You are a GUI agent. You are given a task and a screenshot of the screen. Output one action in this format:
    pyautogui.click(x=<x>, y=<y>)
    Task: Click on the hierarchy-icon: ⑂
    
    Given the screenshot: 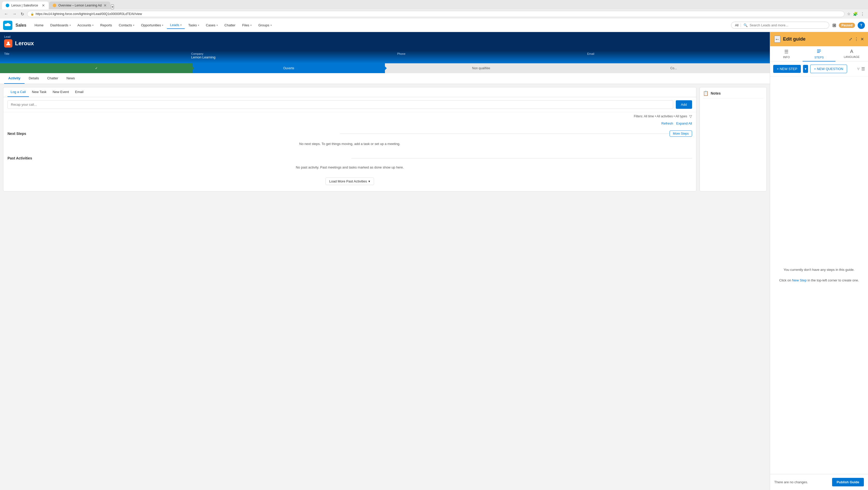 What is the action you would take?
    pyautogui.click(x=859, y=69)
    